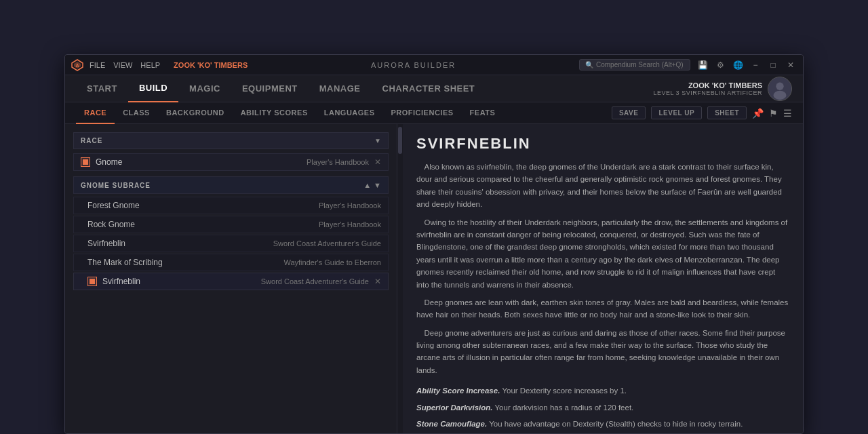 The height and width of the screenshot is (434, 868). What do you see at coordinates (422, 113) in the screenshot?
I see `subnav-proficiencies: PROFICIENCIES` at bounding box center [422, 113].